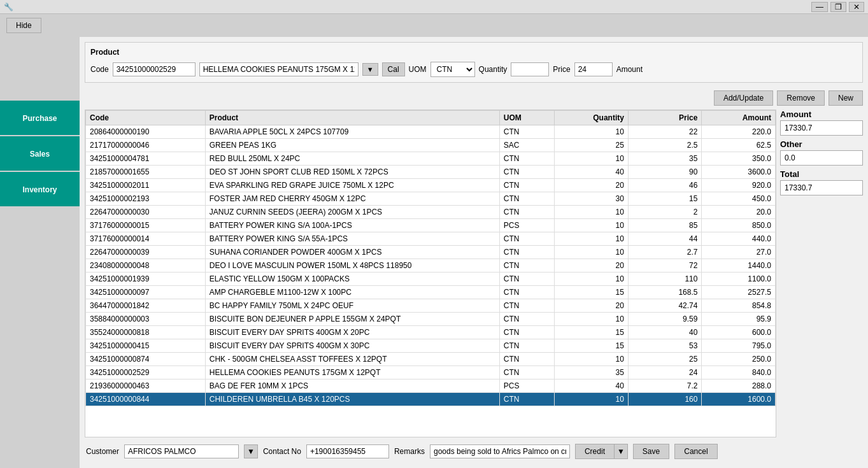 Image resolution: width=868 pixels, height=468 pixels. What do you see at coordinates (665, 132) in the screenshot?
I see `cell-price: 22` at bounding box center [665, 132].